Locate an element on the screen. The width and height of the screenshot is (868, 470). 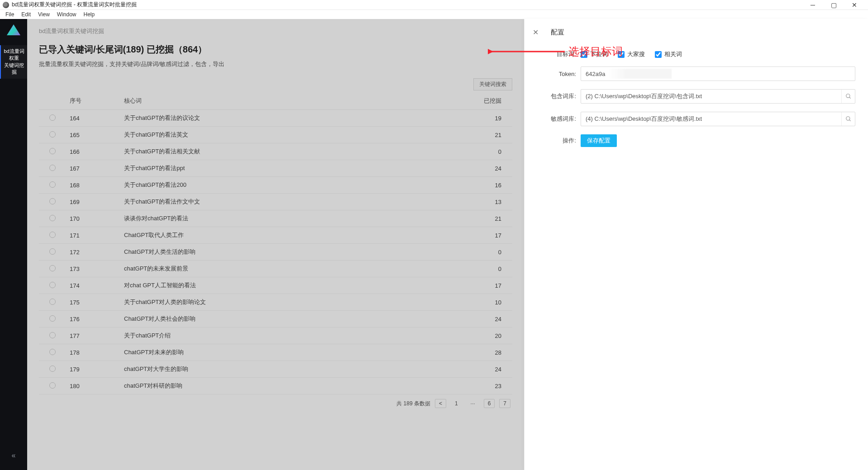
sensitive-lexicon-value: (4) C:\Users\wp\Desktop\百度挖词\敏感词.txt is located at coordinates (644, 119).